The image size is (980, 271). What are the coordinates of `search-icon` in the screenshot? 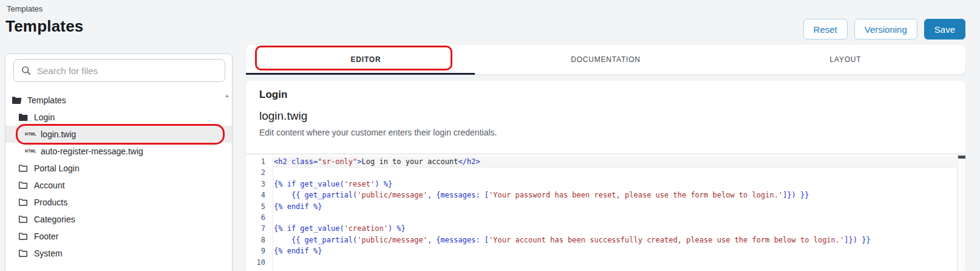 It's located at (26, 70).